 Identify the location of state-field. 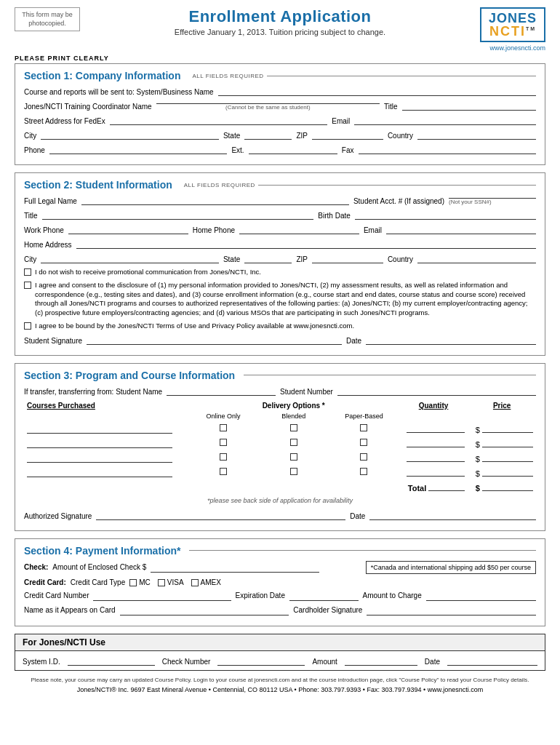
(268, 135).